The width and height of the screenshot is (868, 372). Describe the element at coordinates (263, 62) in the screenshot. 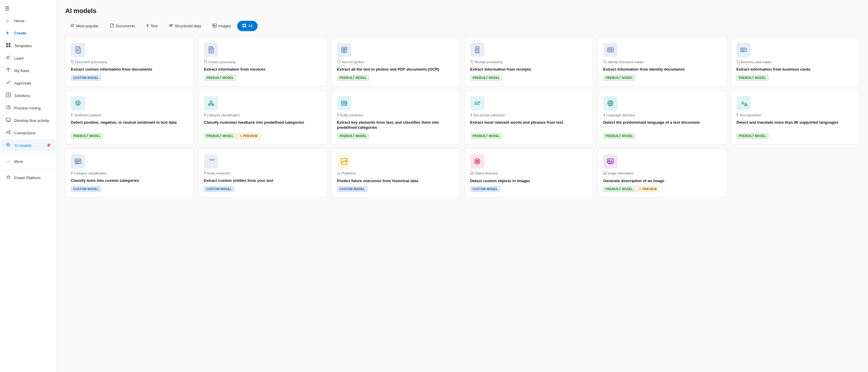

I see `card-invoice-processing: Invoice processing Extract information f…` at that location.